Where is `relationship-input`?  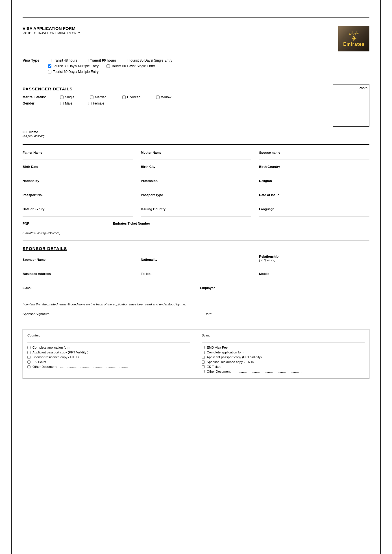
relationship-input is located at coordinates (314, 264).